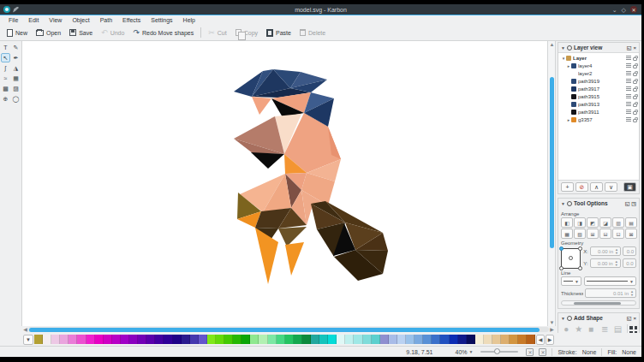  I want to click on arrange-button-9: ⊞, so click(593, 234).